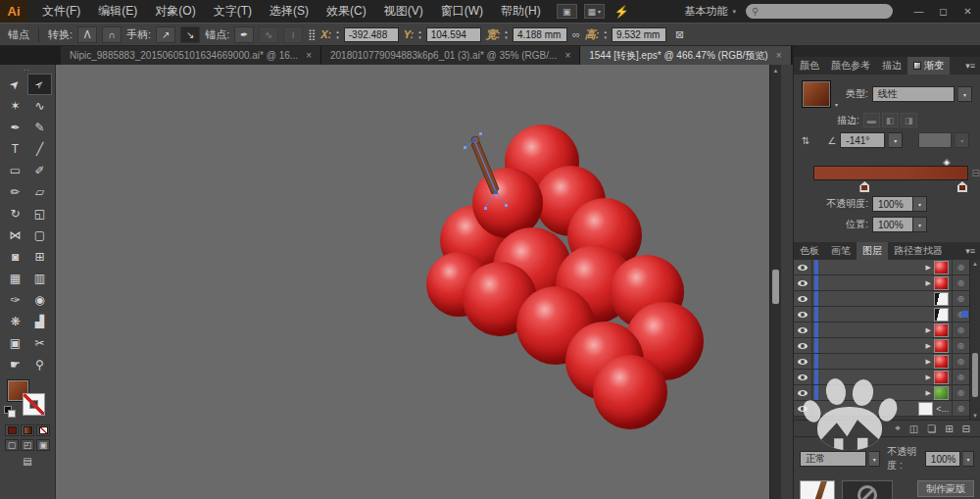 Image resolution: width=980 pixels, height=499 pixels. Describe the element at coordinates (289, 12) in the screenshot. I see `menu-item: 选择(S)` at that location.